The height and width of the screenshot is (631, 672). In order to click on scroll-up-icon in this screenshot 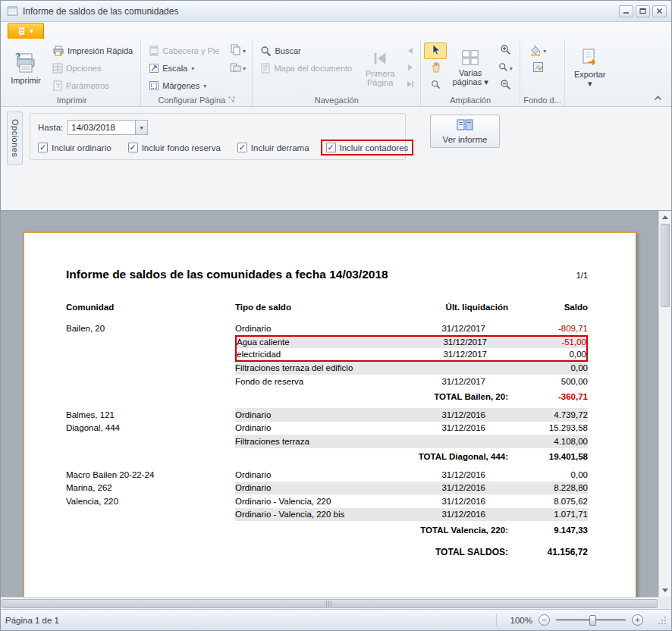, I will do `click(665, 217)`.